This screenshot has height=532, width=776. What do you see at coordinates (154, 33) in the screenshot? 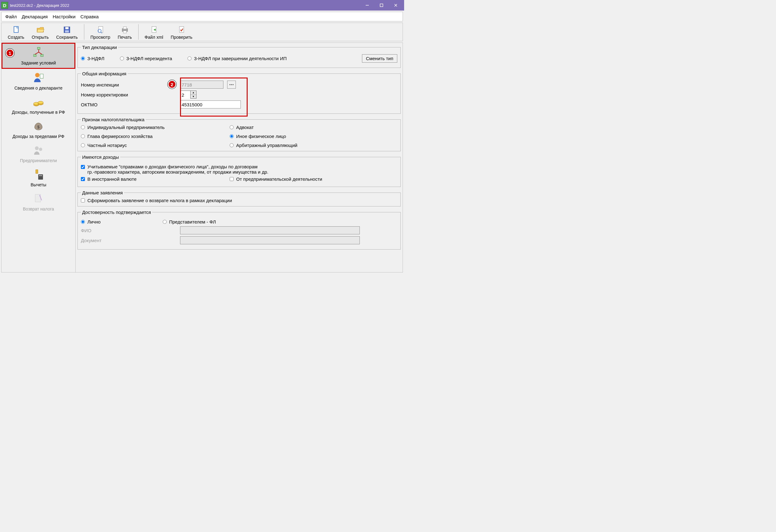
I see `tool-filexml: Файл xml` at bounding box center [154, 33].